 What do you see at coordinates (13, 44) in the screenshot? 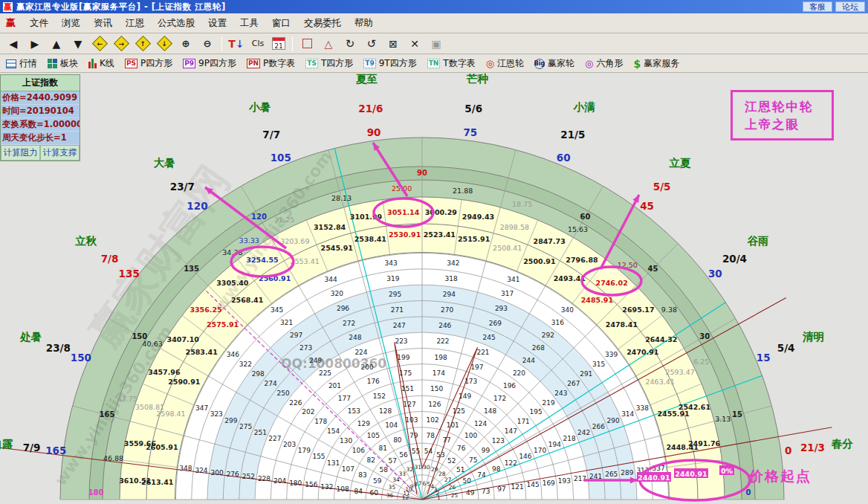
I see `nav-back-icon: ◀` at bounding box center [13, 44].